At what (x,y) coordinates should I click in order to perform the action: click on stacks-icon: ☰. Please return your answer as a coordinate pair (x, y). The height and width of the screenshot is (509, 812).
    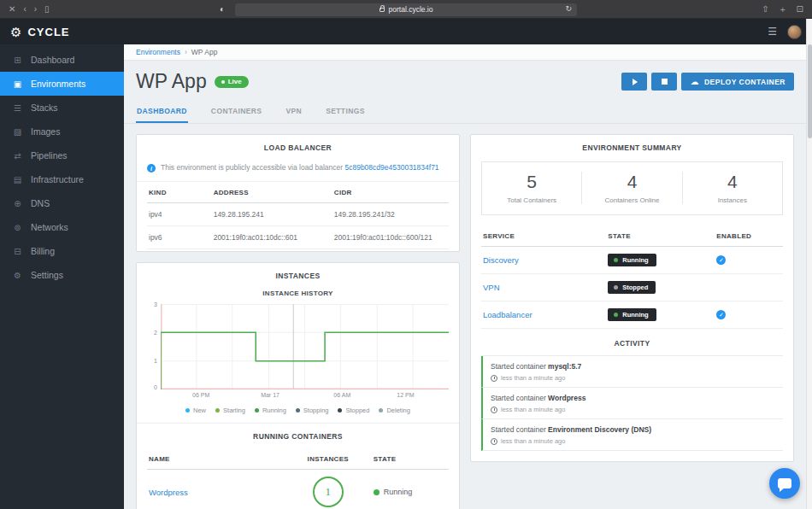
    Looking at the image, I should click on (17, 108).